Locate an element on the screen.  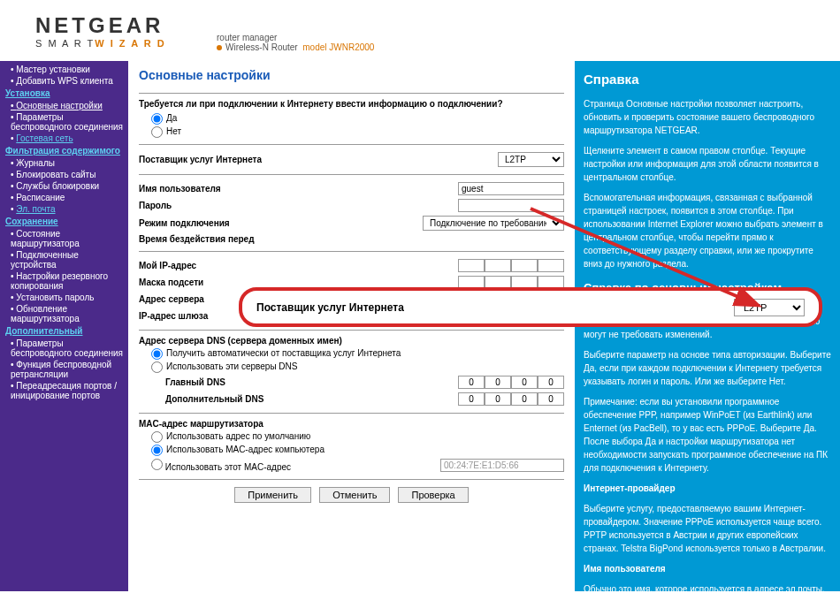
apply-button: Применить is located at coordinates (272, 495).